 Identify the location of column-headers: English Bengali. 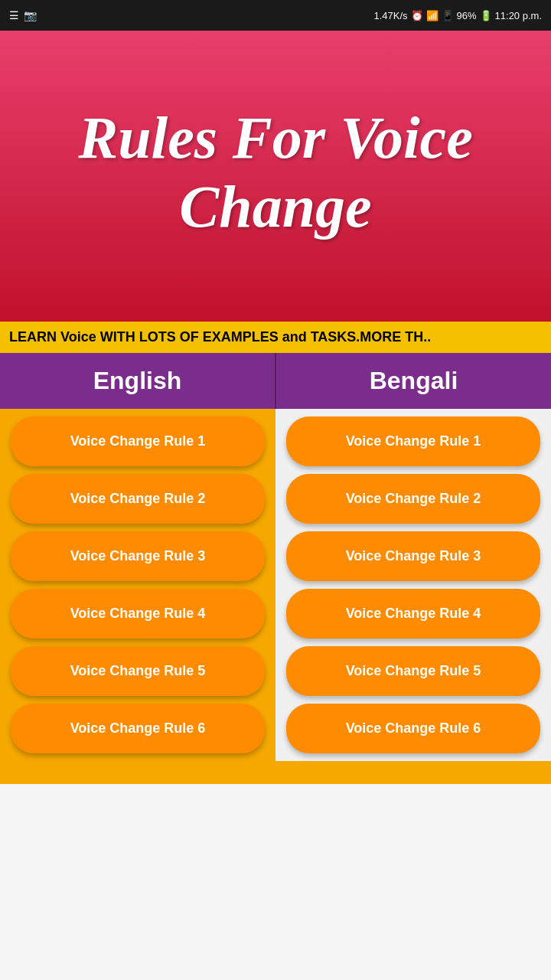
(276, 381).